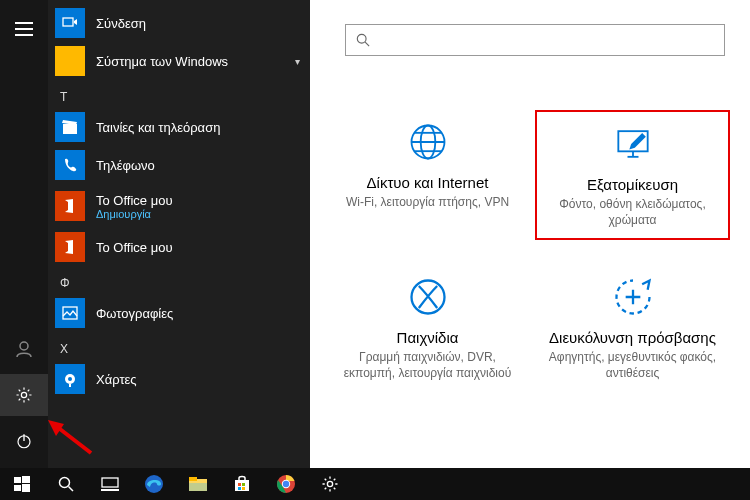  What do you see at coordinates (242, 484) in the screenshot?
I see `store-icon` at bounding box center [242, 484].